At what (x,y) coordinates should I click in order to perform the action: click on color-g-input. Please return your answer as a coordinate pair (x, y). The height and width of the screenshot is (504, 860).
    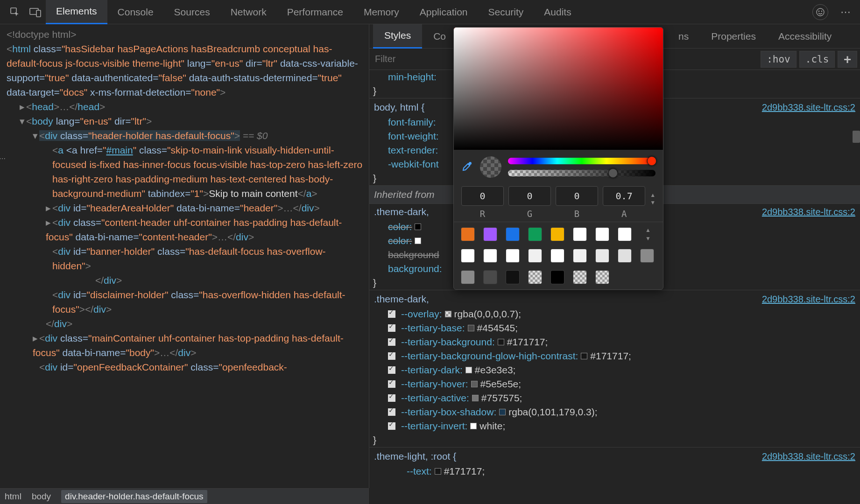
    Looking at the image, I should click on (529, 196).